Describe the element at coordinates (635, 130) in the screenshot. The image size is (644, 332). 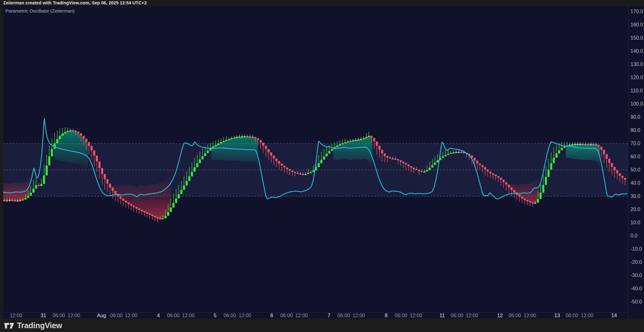
I see `y-axis-label: 80.0` at that location.